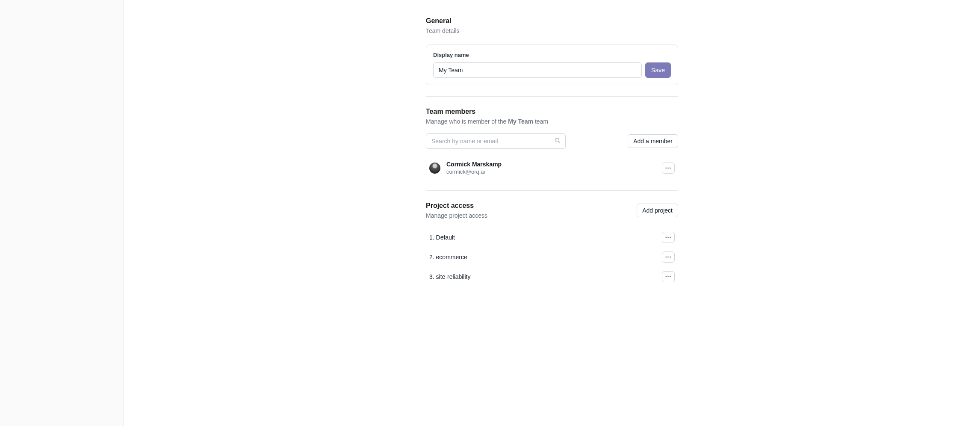 The height and width of the screenshot is (426, 980). Describe the element at coordinates (554, 172) in the screenshot. I see `member-email: cormick@orq.ai` at that location.